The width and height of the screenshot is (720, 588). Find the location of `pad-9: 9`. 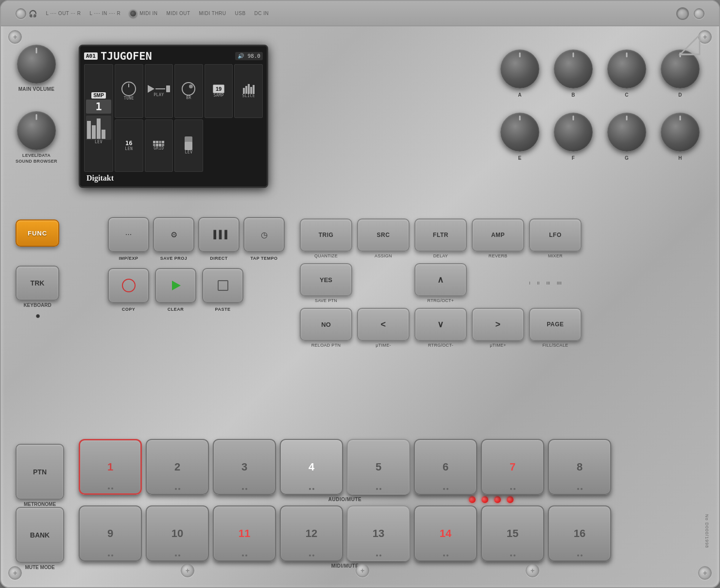

pad-9: 9 is located at coordinates (110, 533).